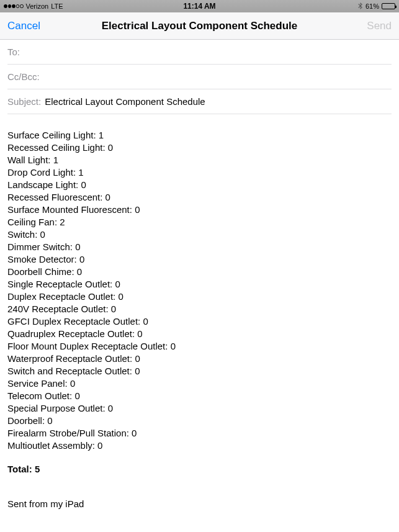 The height and width of the screenshot is (532, 399). What do you see at coordinates (69, 334) in the screenshot?
I see `list-item-name: Quadruplex Receptacle Outlet` at bounding box center [69, 334].